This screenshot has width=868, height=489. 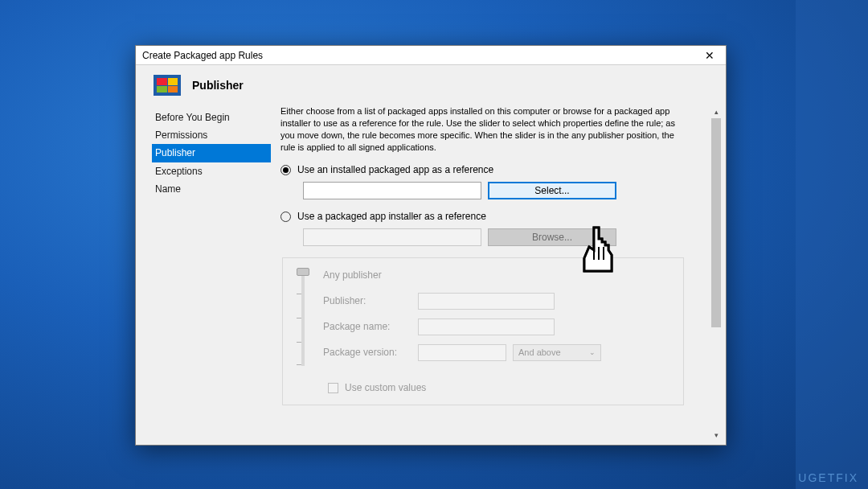 What do you see at coordinates (832, 244) in the screenshot?
I see `desktop-stripe` at bounding box center [832, 244].